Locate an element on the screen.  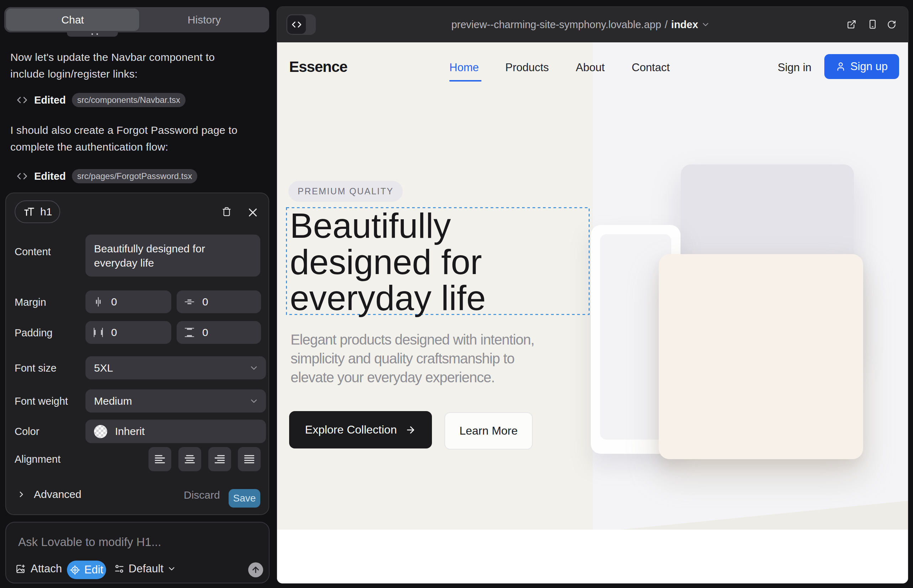
mobile-view-icon is located at coordinates (873, 24).